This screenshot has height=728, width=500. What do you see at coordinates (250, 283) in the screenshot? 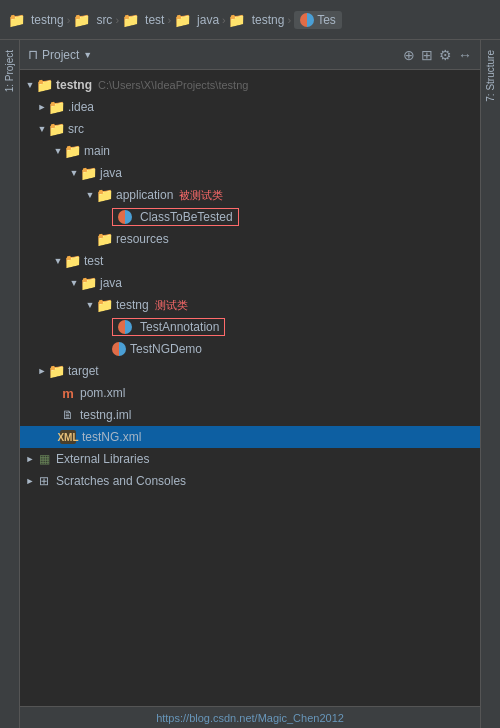
I see `tree-java-test: 📁 java` at bounding box center [250, 283].